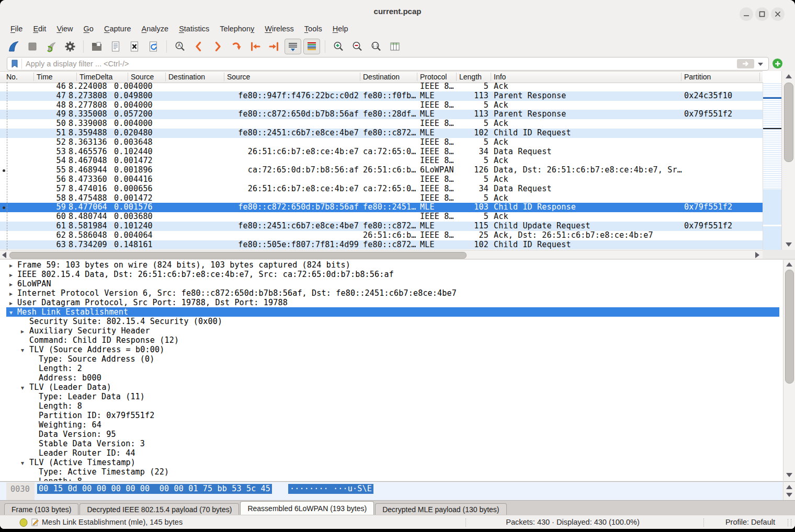 Image resolution: width=795 pixels, height=532 pixels. Describe the element at coordinates (381, 87) in the screenshot. I see `packet-row-46: 468.2240080.004000IEEE 8…5Ack` at that location.